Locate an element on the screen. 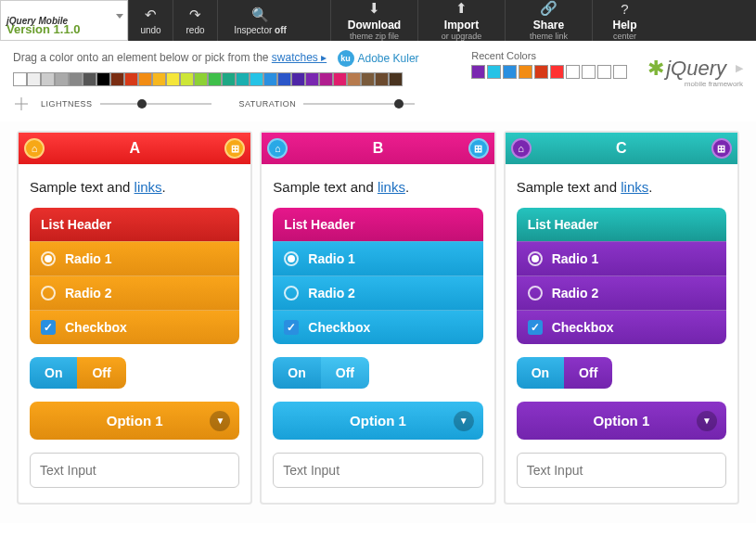 The image size is (756, 550). undo-button: ↶undo is located at coordinates (150, 20).